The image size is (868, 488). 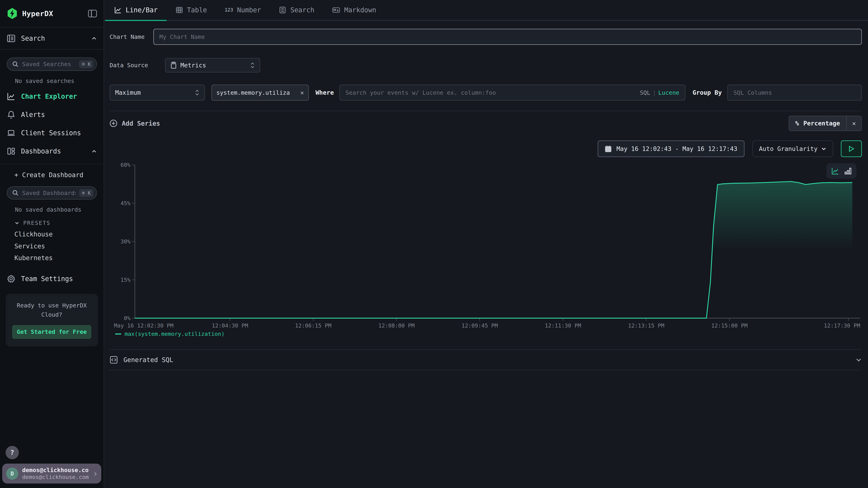 I want to click on remove-metric-icon: ✕, so click(x=302, y=93).